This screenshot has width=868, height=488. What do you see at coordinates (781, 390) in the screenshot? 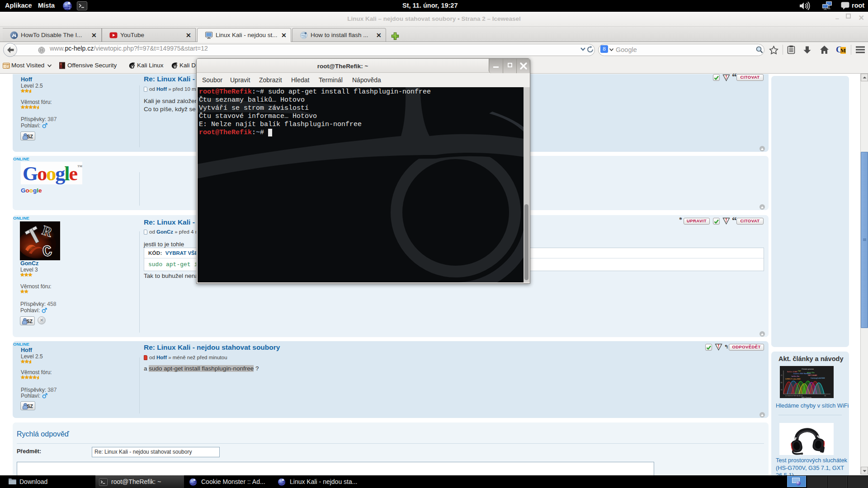
I see `svg-text: -90` at bounding box center [781, 390].